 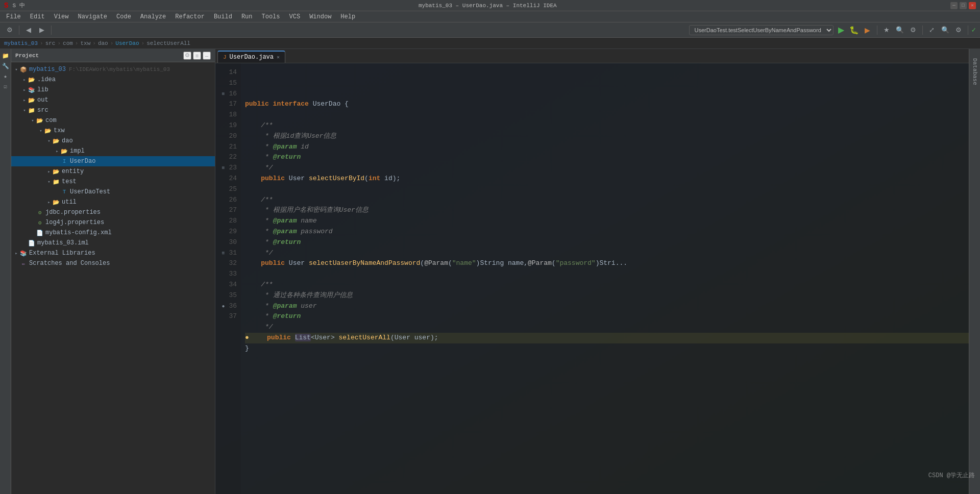 I want to click on tree-item-test: ▾📁test, so click(x=113, y=182).